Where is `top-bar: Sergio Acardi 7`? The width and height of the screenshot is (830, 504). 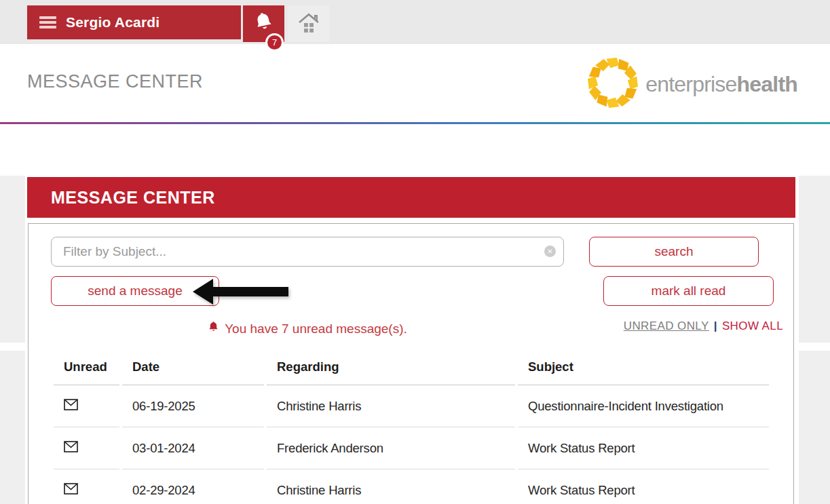
top-bar: Sergio Acardi 7 is located at coordinates (415, 22).